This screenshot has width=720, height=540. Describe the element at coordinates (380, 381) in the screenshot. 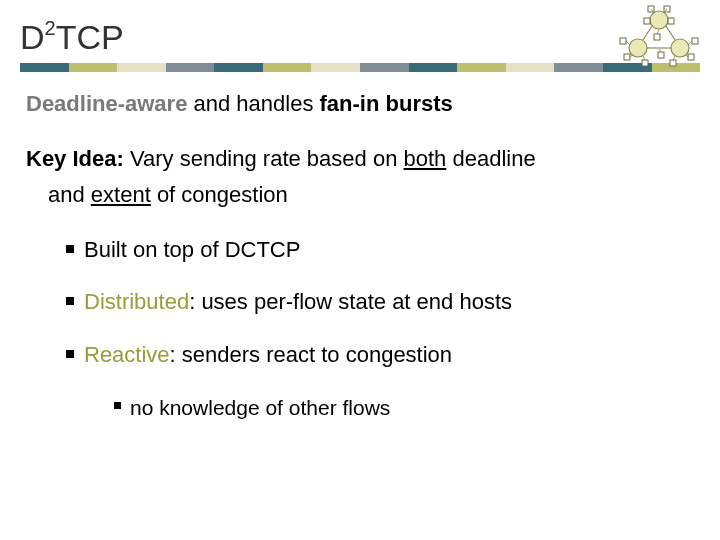

I see `bullet-reactive: Reactive: senders react to congestion no…` at that location.